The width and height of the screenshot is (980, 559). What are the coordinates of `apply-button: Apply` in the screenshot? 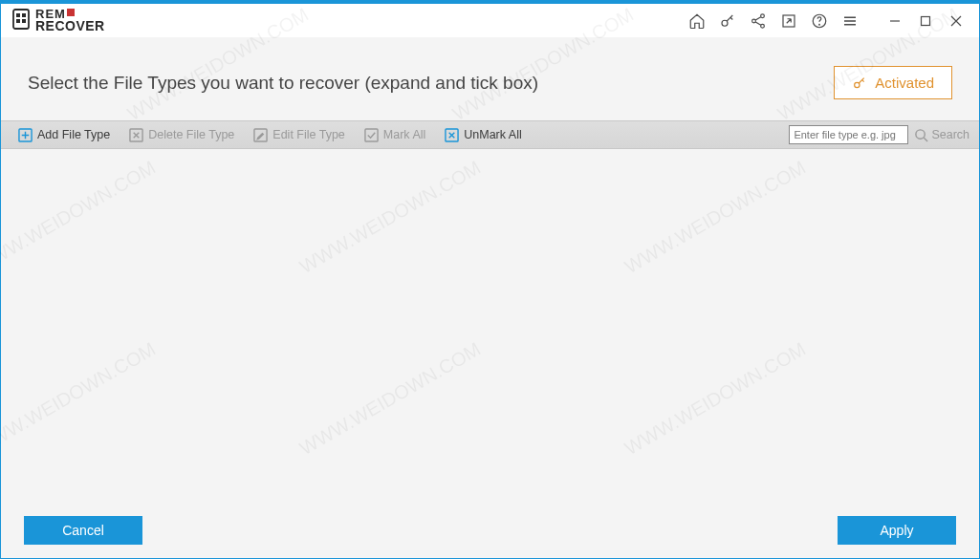 It's located at (897, 530).